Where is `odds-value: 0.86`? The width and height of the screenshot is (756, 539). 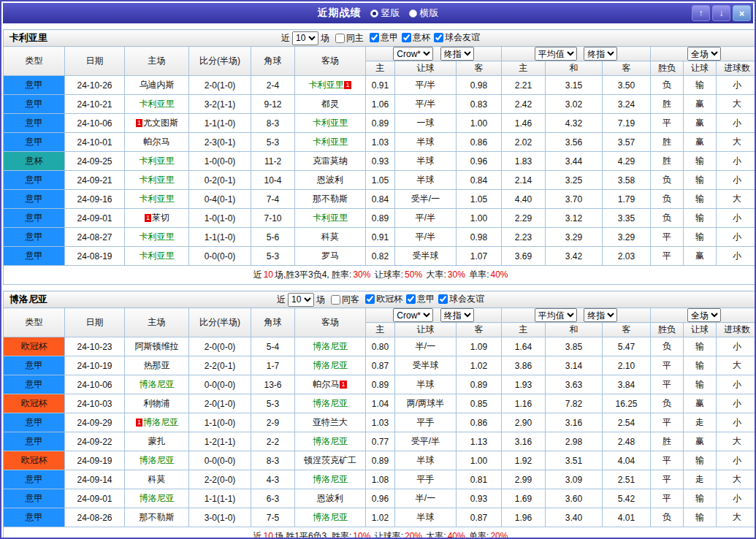
odds-value: 0.86 is located at coordinates (479, 423).